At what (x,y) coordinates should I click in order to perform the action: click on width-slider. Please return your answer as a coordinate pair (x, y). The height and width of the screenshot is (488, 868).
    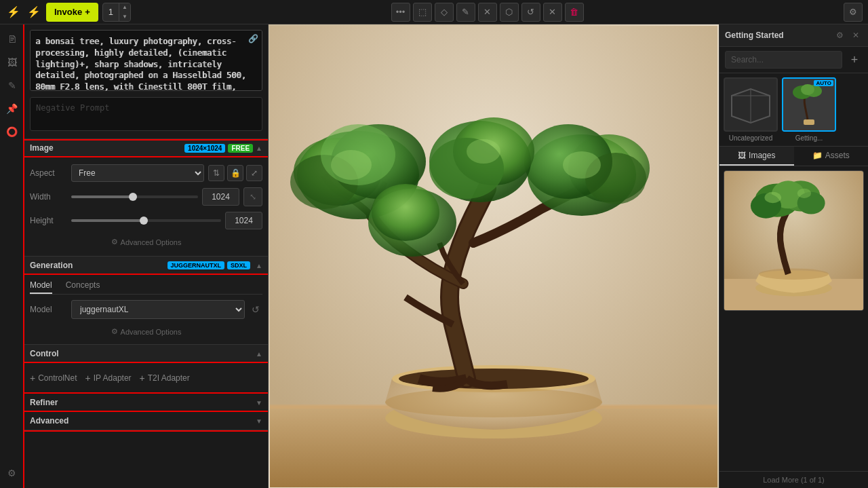
    Looking at the image, I should click on (134, 197).